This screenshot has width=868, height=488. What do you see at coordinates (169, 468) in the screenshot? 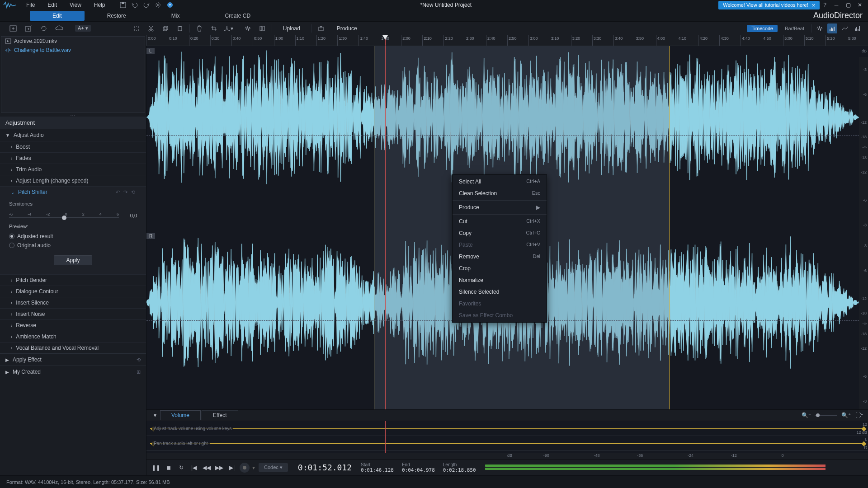
I see `stop-button: ◼` at bounding box center [169, 468].